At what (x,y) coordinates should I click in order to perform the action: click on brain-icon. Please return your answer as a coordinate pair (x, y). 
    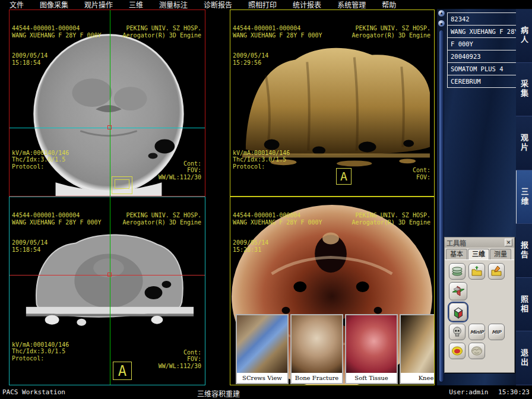
    Looking at the image, I should click on (477, 351).